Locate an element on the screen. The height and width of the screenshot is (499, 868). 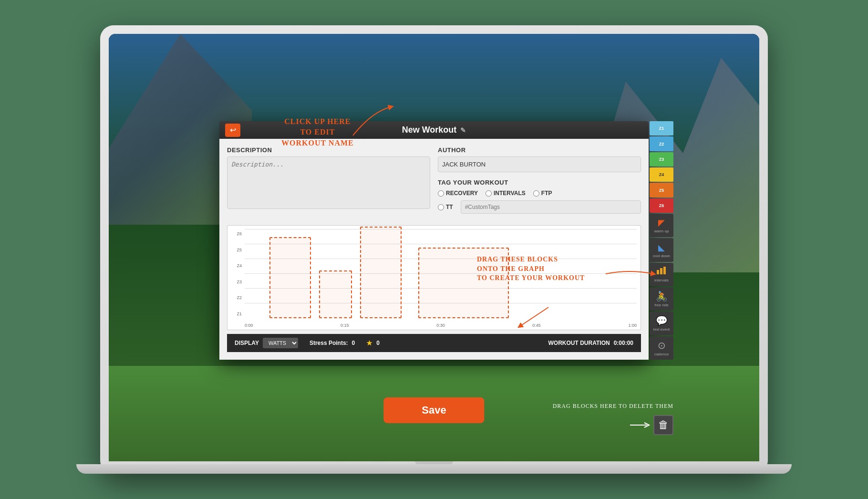
free-ride-icon: 🚴 is located at coordinates (662, 296).